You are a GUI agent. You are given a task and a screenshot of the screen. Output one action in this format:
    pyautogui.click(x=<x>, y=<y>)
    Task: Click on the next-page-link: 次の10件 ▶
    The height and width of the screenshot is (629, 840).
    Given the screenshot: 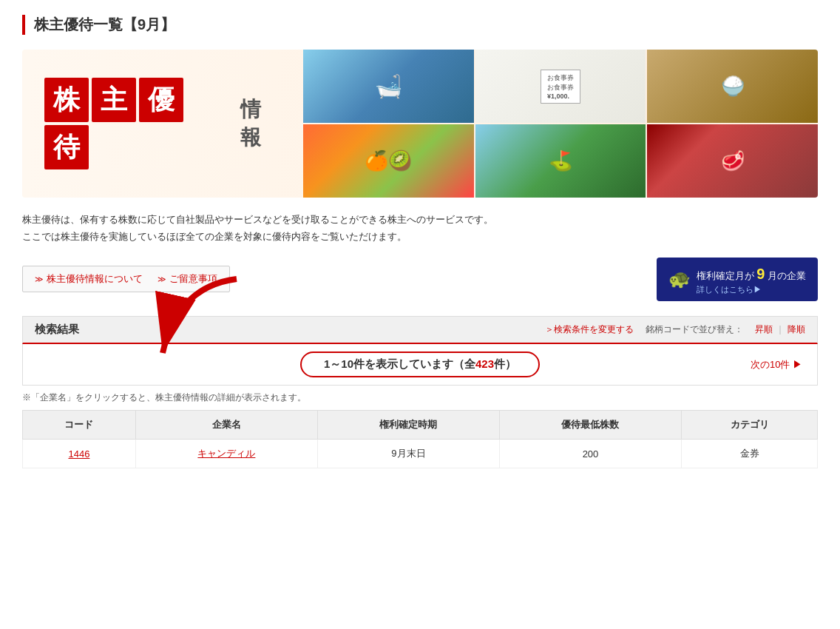 What is the action you would take?
    pyautogui.click(x=776, y=365)
    